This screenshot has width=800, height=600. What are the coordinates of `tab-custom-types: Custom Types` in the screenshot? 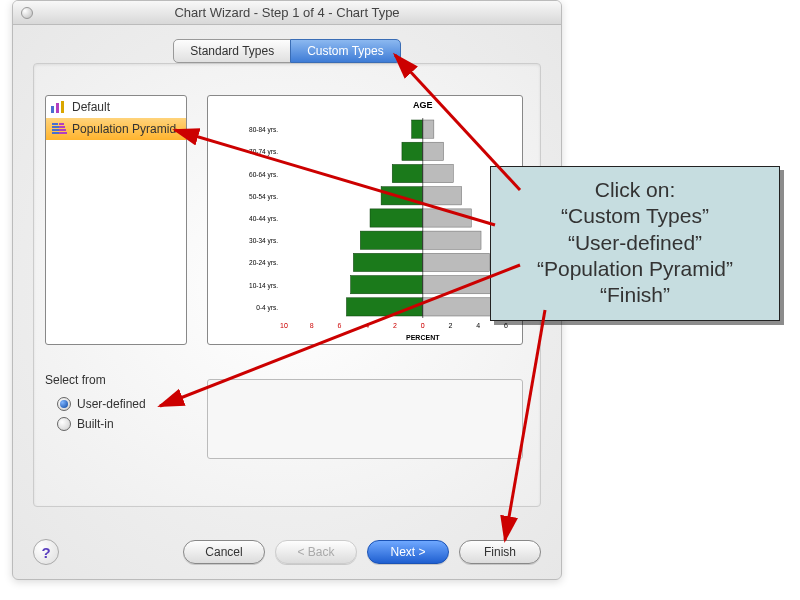 It's located at (345, 51).